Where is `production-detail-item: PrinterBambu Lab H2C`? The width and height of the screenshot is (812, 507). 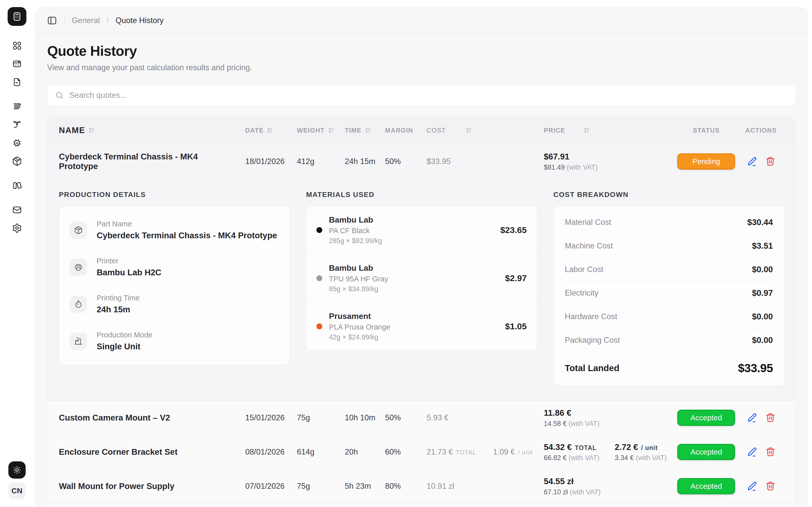
production-detail-item: PrinterBambu Lab H2C is located at coordinates (174, 267).